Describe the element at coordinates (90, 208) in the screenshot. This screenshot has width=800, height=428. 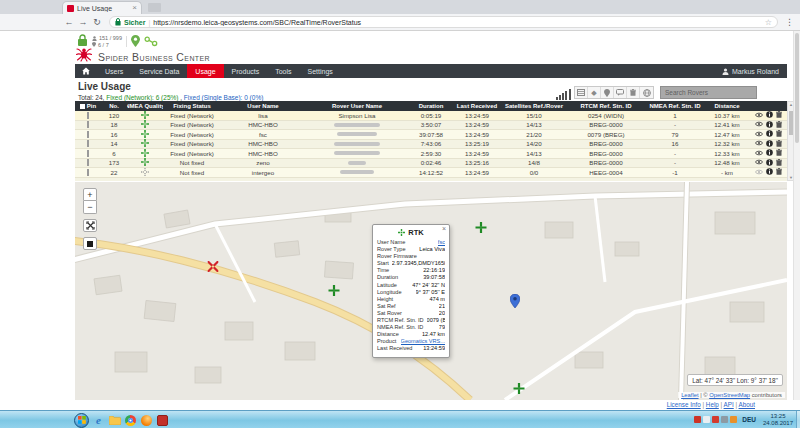
I see `zoom-out-button: −` at that location.